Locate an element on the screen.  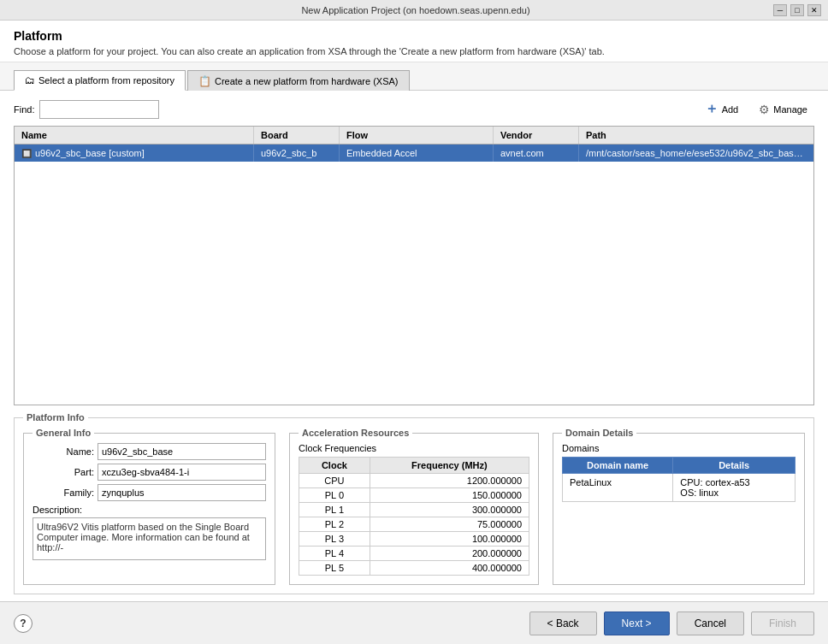
platform-description: Choose a platform for your project. You … is located at coordinates (414, 51).